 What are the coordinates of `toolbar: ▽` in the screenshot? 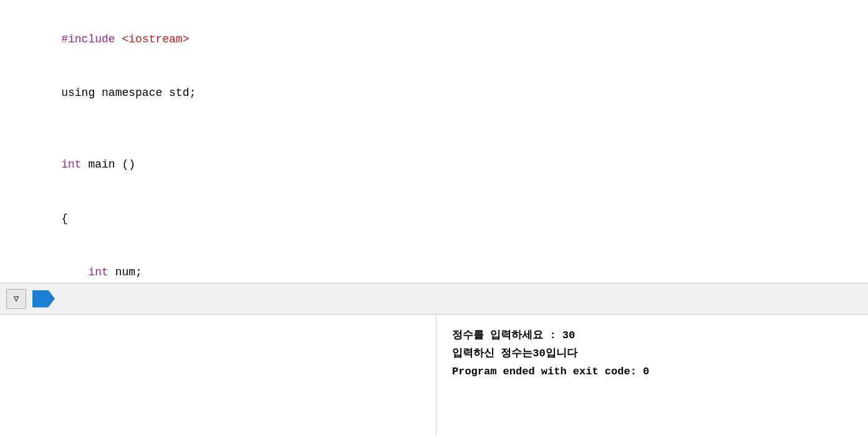 It's located at (434, 299).